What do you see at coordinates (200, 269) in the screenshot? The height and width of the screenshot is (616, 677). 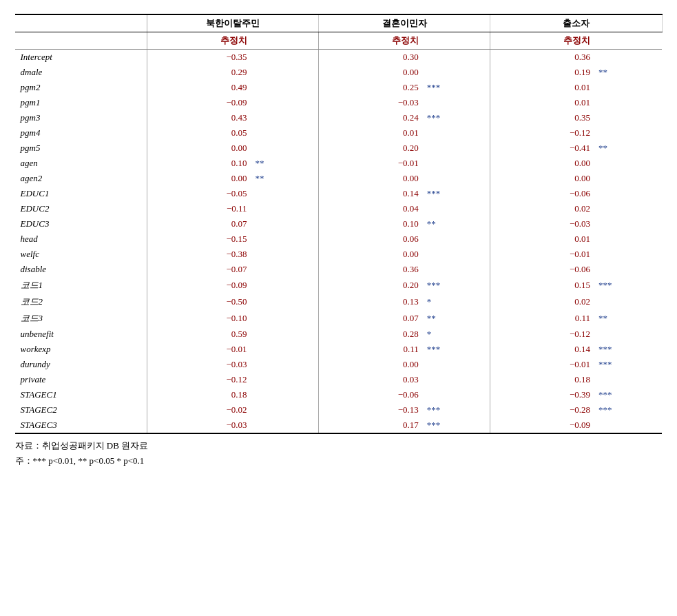 I see `val-g1: −0.07` at bounding box center [200, 269].